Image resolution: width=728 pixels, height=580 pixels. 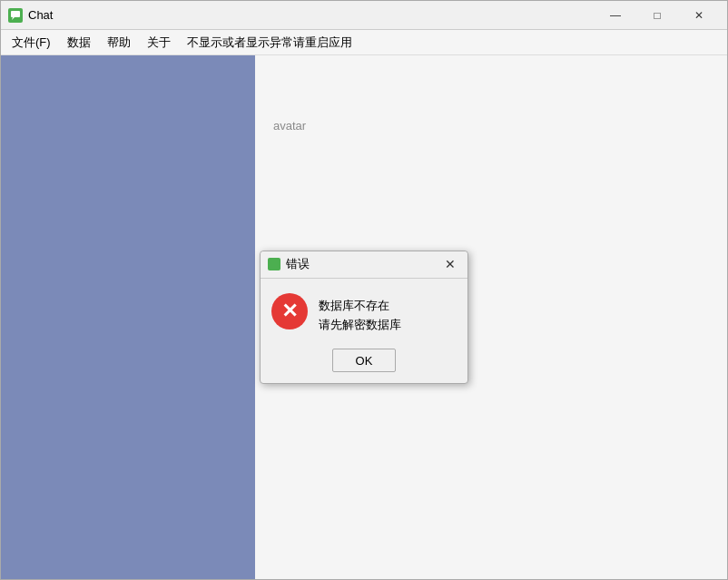 I want to click on error-dialog: 错误 ✕ ✕ 数据库不存在 请先解密数据库 OK, so click(x=364, y=318).